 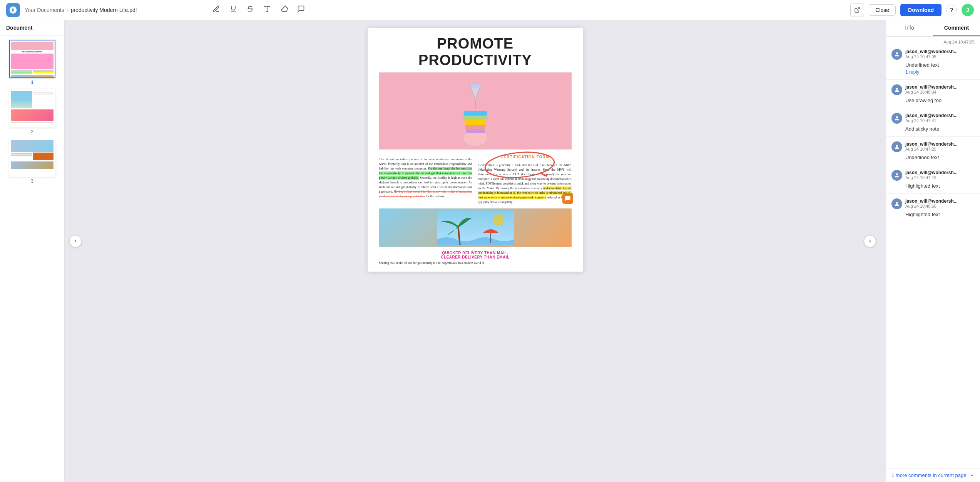 What do you see at coordinates (475, 149) in the screenshot?
I see `pdf-page: PROMOTE PRODUCTIVITY` at bounding box center [475, 149].